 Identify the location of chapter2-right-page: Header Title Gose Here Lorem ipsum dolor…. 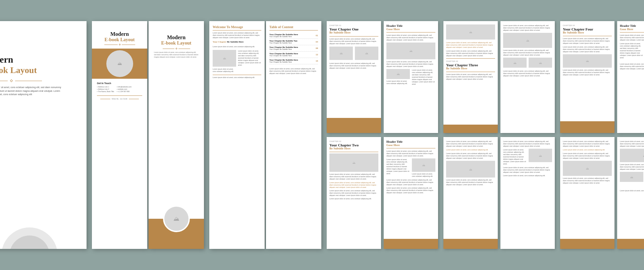
(411, 193).